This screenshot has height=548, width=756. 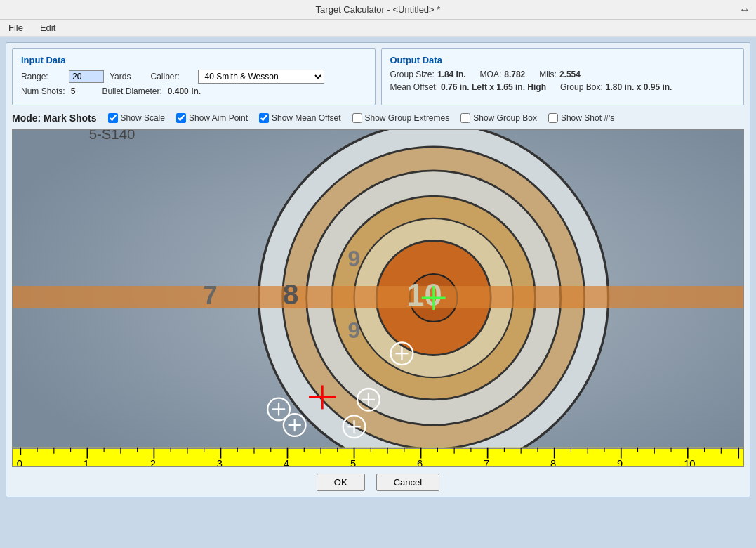 I want to click on show-shot-numbers-checkbox-label: Show Shot #'s, so click(x=581, y=118).